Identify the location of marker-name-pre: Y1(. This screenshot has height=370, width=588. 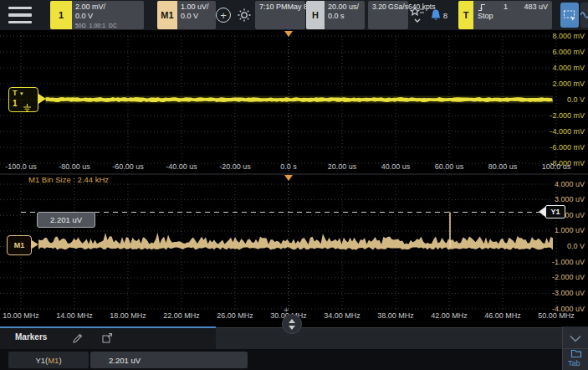
(42, 360).